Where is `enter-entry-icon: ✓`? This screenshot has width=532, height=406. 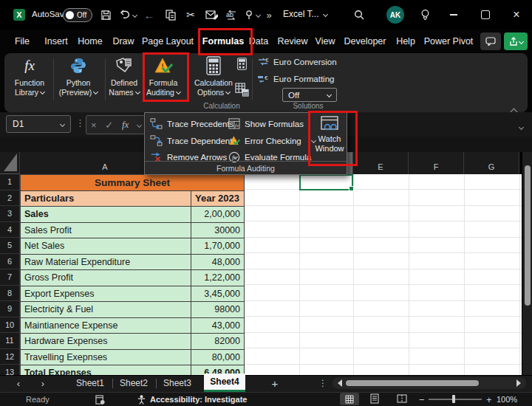 enter-entry-icon: ✓ is located at coordinates (109, 125).